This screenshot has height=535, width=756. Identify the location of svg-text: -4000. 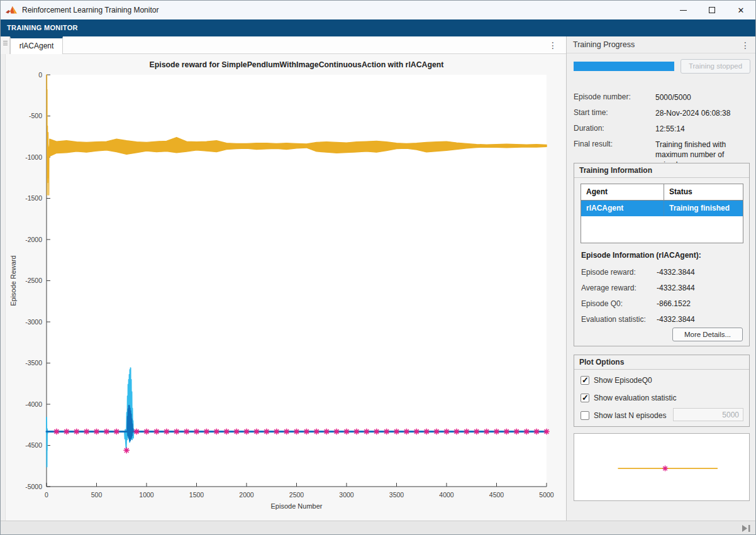
(34, 404).